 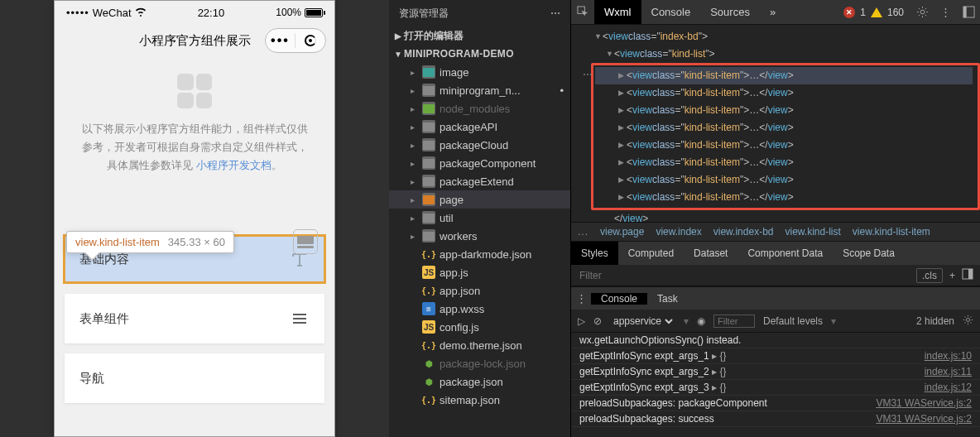 What do you see at coordinates (480, 382) in the screenshot?
I see `file-tree-row: ⬢package.json` at bounding box center [480, 382].